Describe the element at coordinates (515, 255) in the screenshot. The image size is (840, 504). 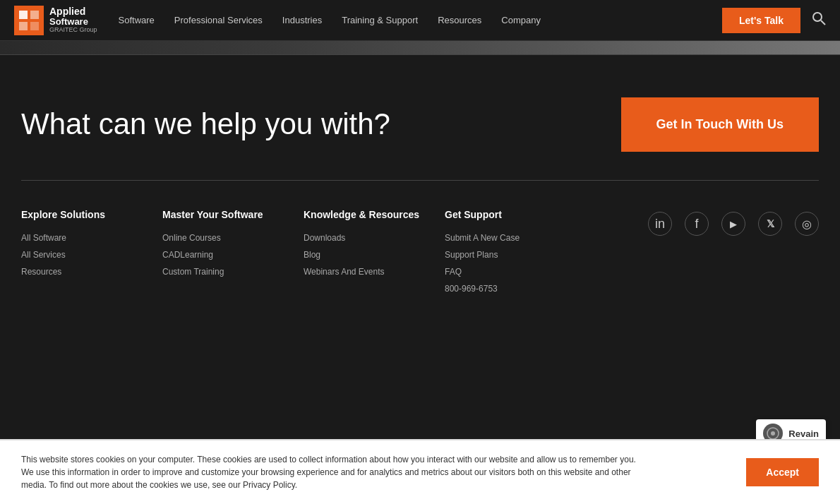
I see `footer-col-support: Get Support Submit A New Case Support Pl…` at that location.